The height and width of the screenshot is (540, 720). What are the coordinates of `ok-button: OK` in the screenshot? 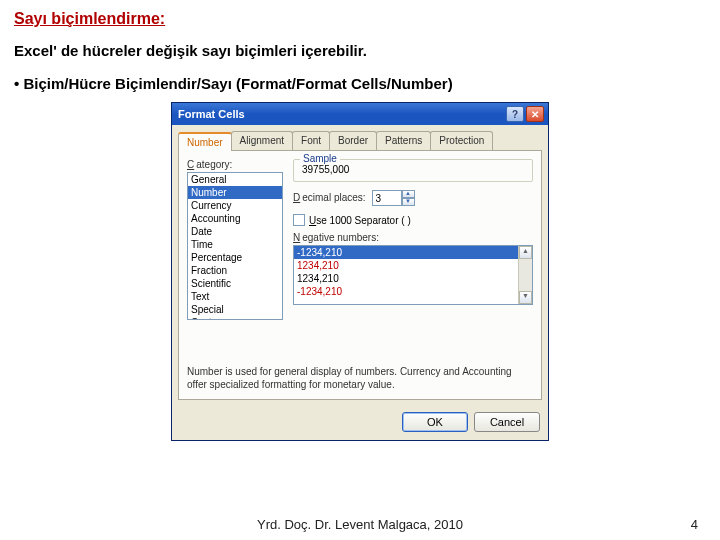 It's located at (435, 422).